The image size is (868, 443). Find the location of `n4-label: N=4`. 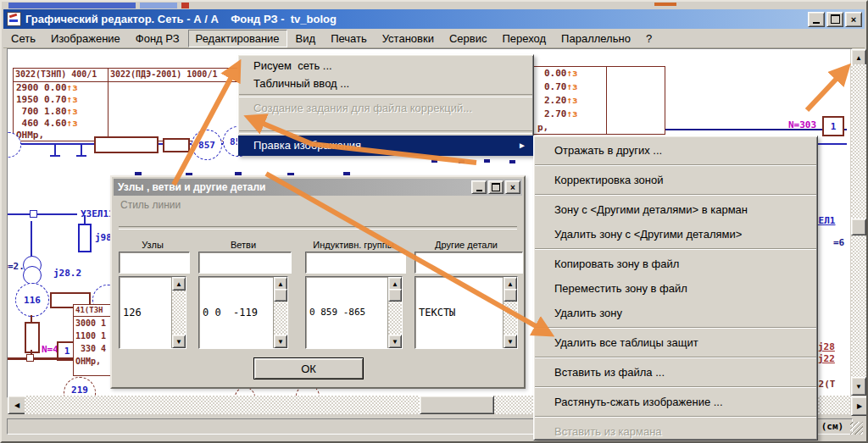

n4-label: N=4 is located at coordinates (50, 349).